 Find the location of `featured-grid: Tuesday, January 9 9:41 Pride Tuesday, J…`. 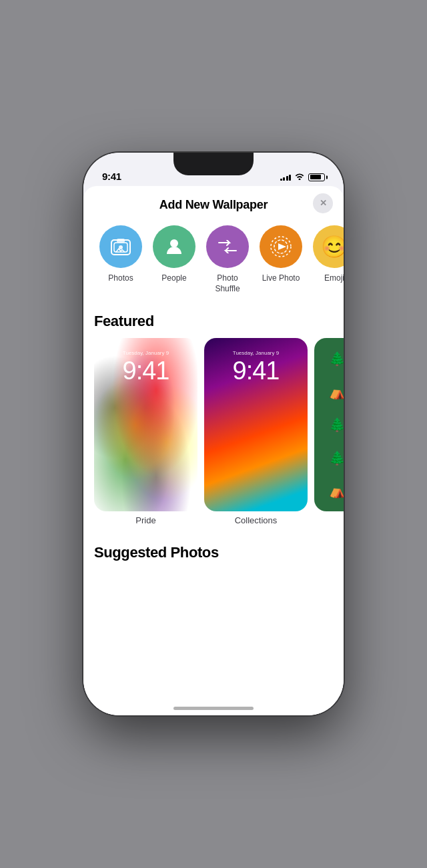

featured-grid: Tuesday, January 9 9:41 Pride Tuesday, J… is located at coordinates (214, 439).